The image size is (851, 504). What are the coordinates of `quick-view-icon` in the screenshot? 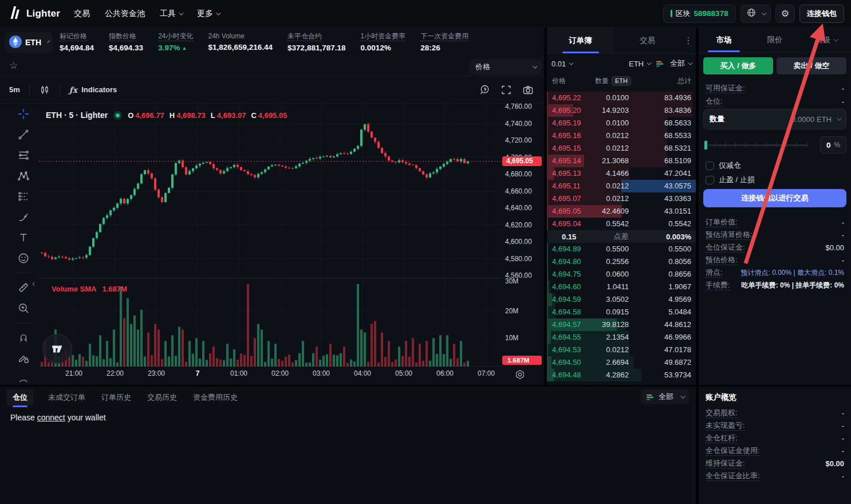 It's located at (520, 375).